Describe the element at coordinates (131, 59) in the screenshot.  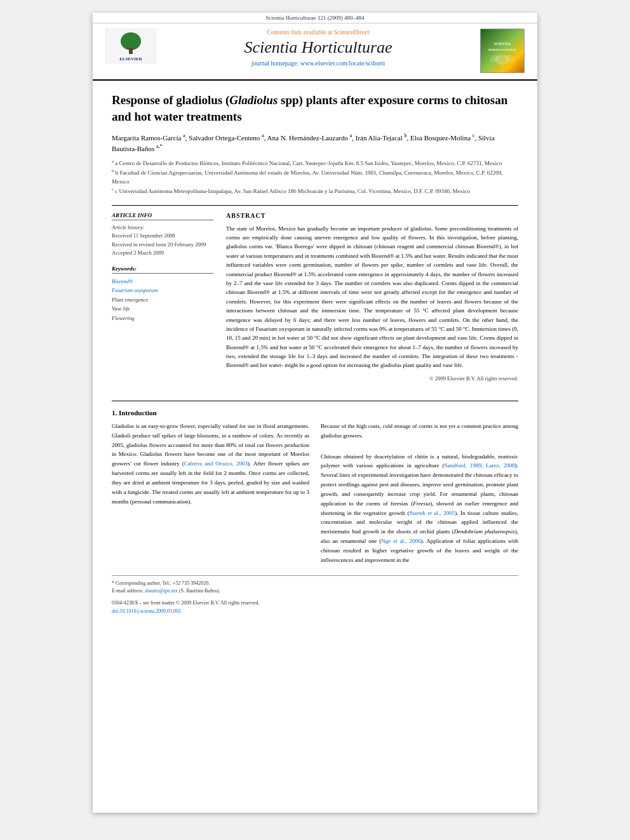
I see `svg-text: ELSEVIER` at that location.